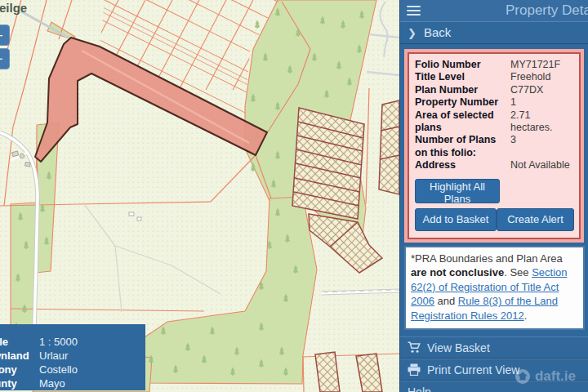  Describe the element at coordinates (462, 103) in the screenshot. I see `property-number-label: Property Number` at that location.